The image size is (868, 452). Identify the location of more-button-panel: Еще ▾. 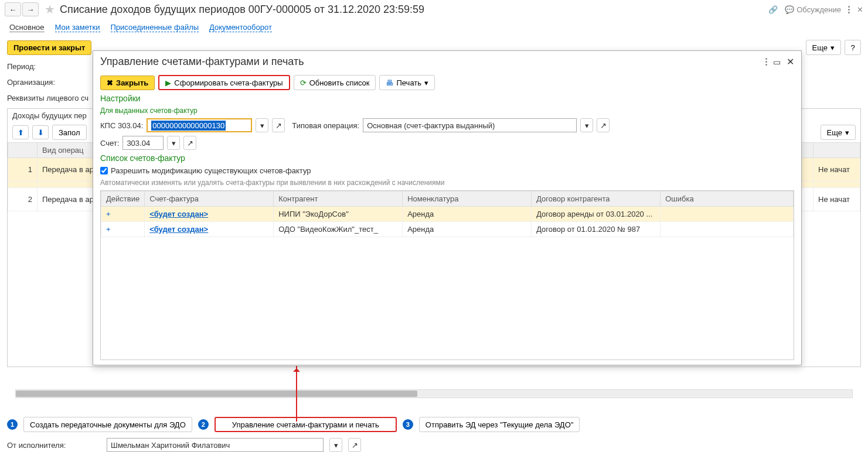
(838, 132).